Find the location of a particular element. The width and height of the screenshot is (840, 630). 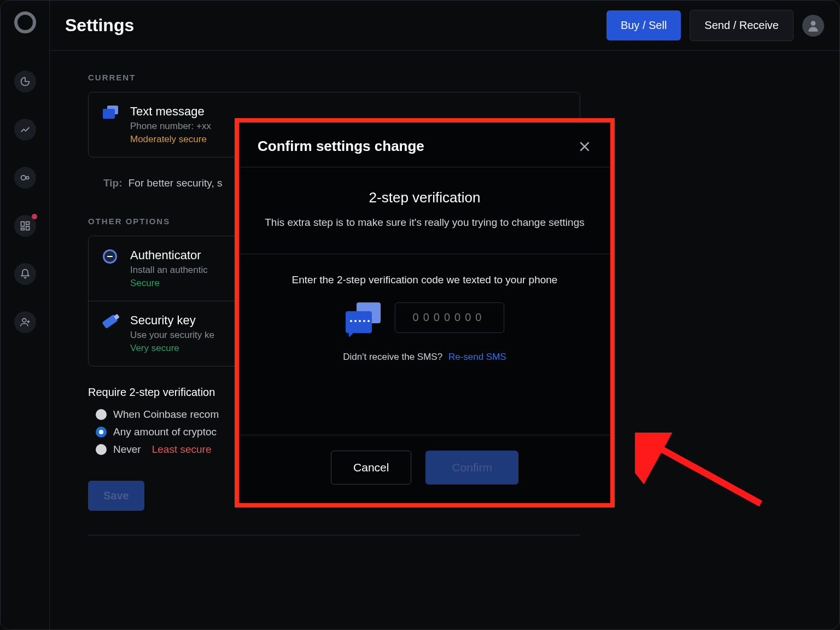

modal-title: Confirm settings change is located at coordinates (341, 147).